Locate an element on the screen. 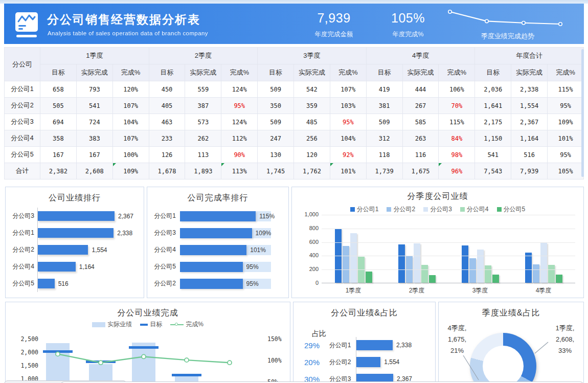 This screenshot has width=588, height=383. table-cell: 559 is located at coordinates (203, 89).